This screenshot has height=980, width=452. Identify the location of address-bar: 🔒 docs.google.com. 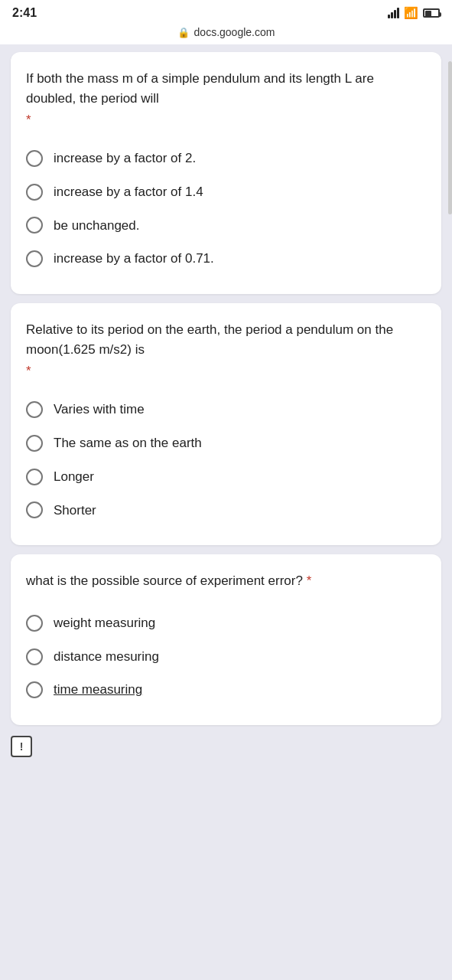
(226, 34).